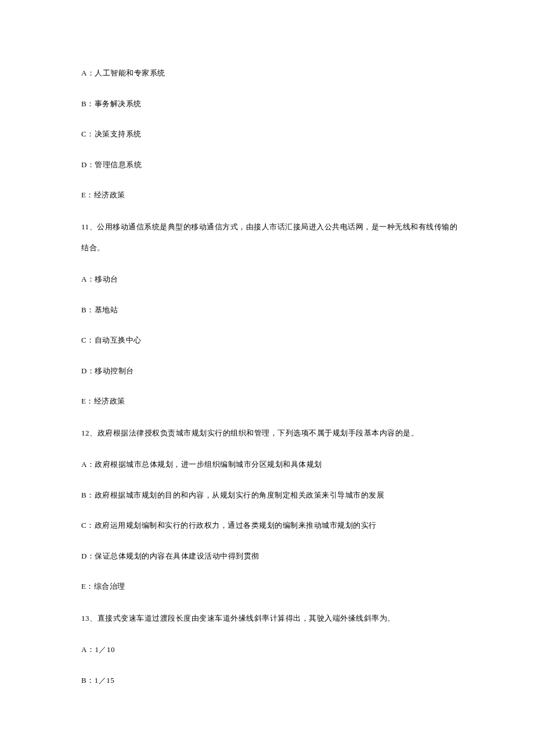 The image size is (534, 756). What do you see at coordinates (270, 280) in the screenshot?
I see `q11-option-a: A：移动台` at bounding box center [270, 280].